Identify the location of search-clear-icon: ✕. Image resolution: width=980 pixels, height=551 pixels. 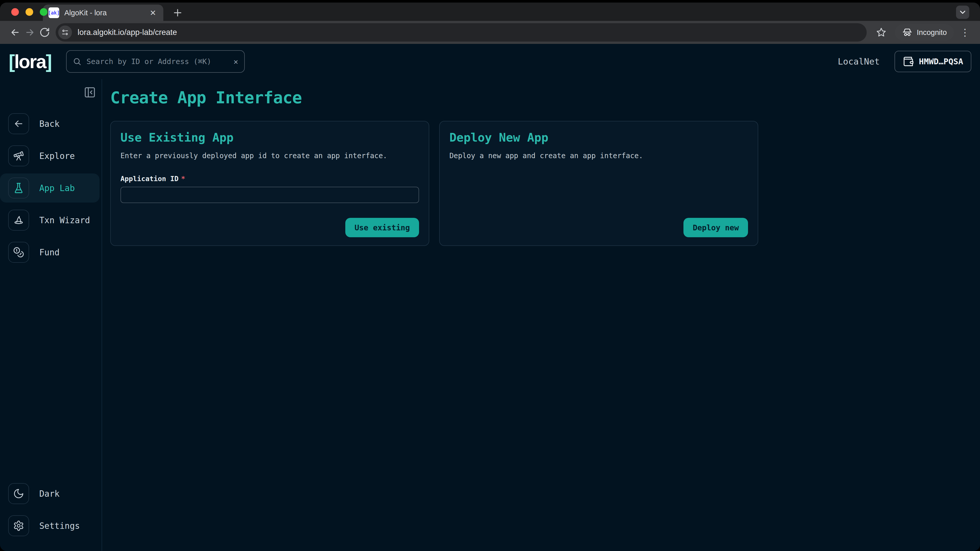
(236, 62).